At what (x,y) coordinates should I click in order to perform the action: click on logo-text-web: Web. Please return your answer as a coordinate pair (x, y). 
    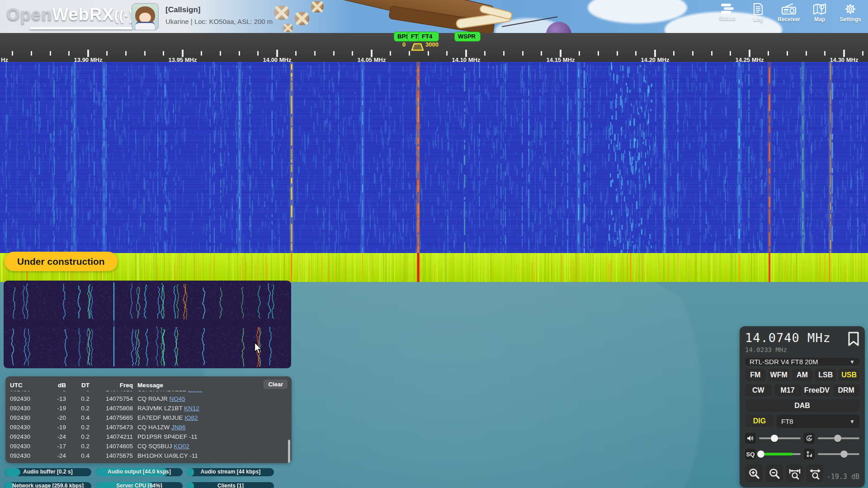
    Looking at the image, I should click on (71, 14).